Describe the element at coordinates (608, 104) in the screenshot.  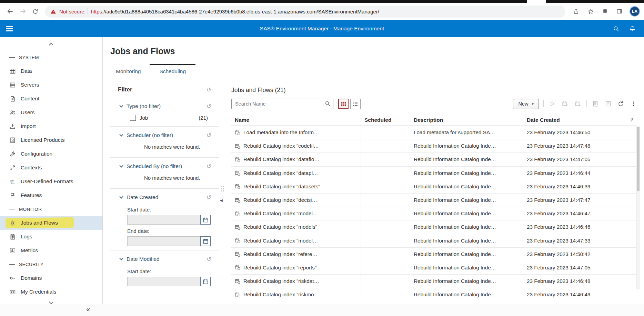
I see `details-button` at that location.